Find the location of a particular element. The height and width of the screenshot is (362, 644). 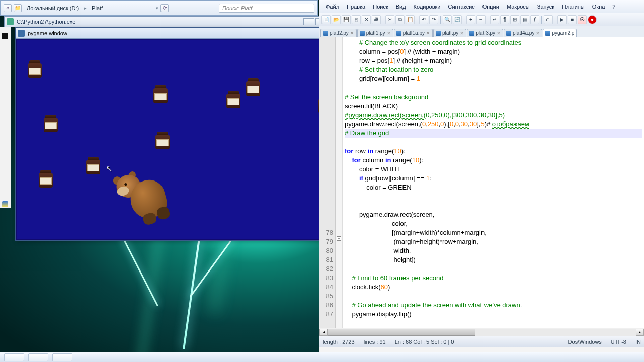

tab-platf3: platf3.py✕ is located at coordinates (485, 33).